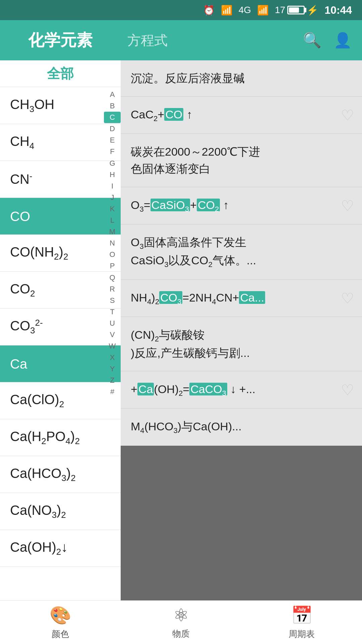  Describe the element at coordinates (60, 623) in the screenshot. I see `nav-item-colors: 🎨 颜色` at that location.